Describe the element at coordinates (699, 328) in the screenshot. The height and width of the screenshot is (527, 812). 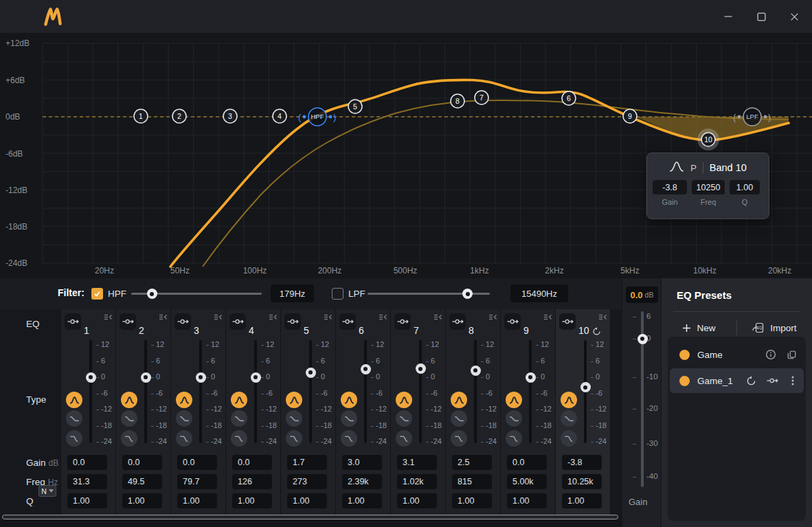
I see `new-preset-button: New` at that location.